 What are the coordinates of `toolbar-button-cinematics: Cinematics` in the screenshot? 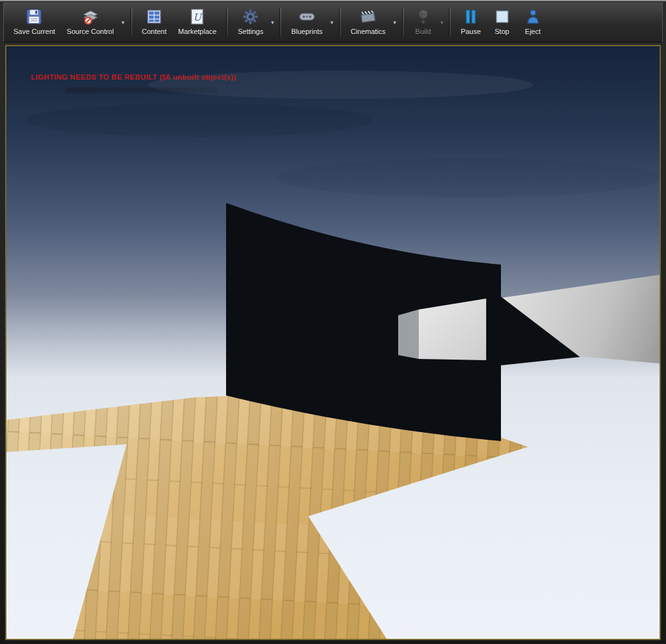 It's located at (368, 22).